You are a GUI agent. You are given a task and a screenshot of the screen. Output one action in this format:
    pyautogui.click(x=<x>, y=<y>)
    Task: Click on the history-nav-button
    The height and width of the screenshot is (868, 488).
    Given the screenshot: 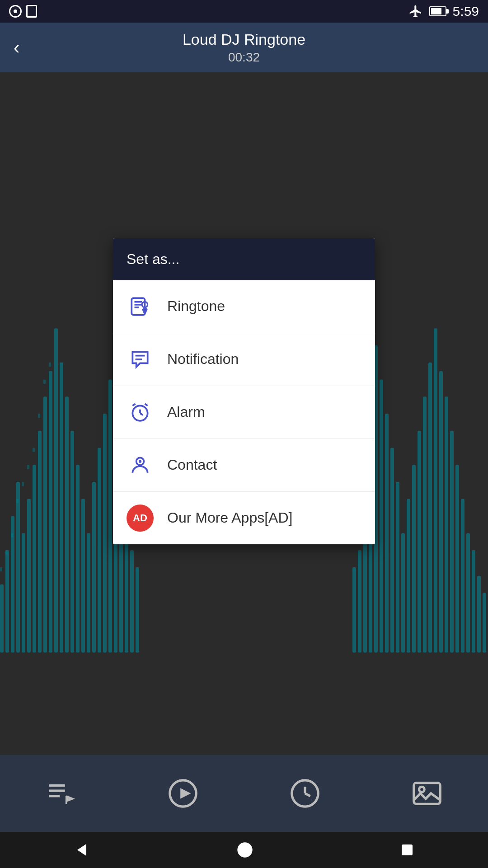 What is the action you would take?
    pyautogui.click(x=305, y=793)
    